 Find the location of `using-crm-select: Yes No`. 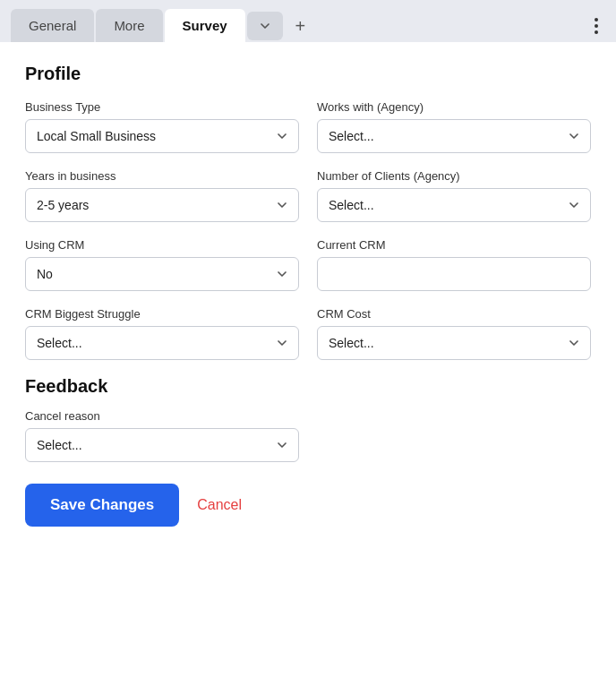

using-crm-select: Yes No is located at coordinates (162, 274).